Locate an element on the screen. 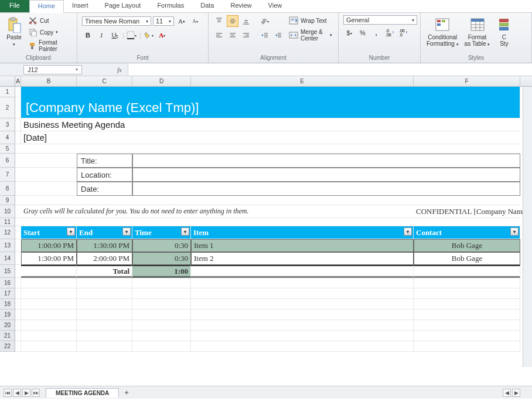 The width and height of the screenshot is (532, 401). horizontal-scrollbar: ◀▶ is located at coordinates (511, 393).